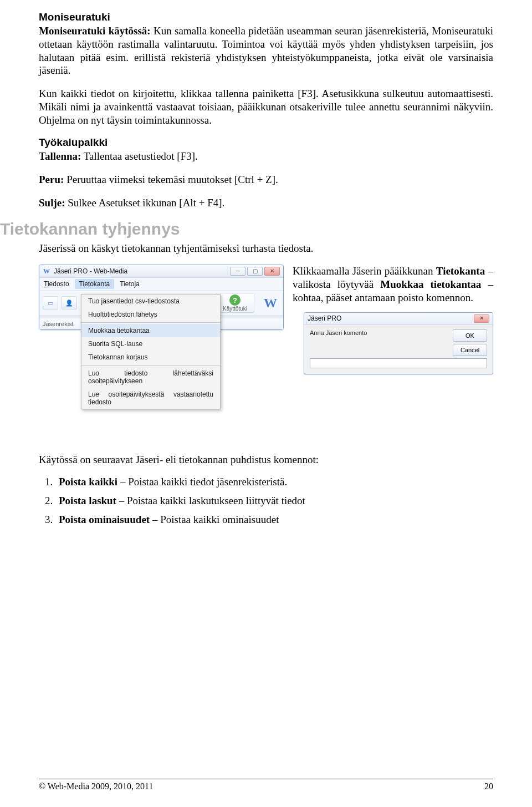 Image resolution: width=532 pixels, height=807 pixels. What do you see at coordinates (202, 481) in the screenshot?
I see `run: – Poistaa kaikki tiedot jäsenrekisterist…` at bounding box center [202, 481].